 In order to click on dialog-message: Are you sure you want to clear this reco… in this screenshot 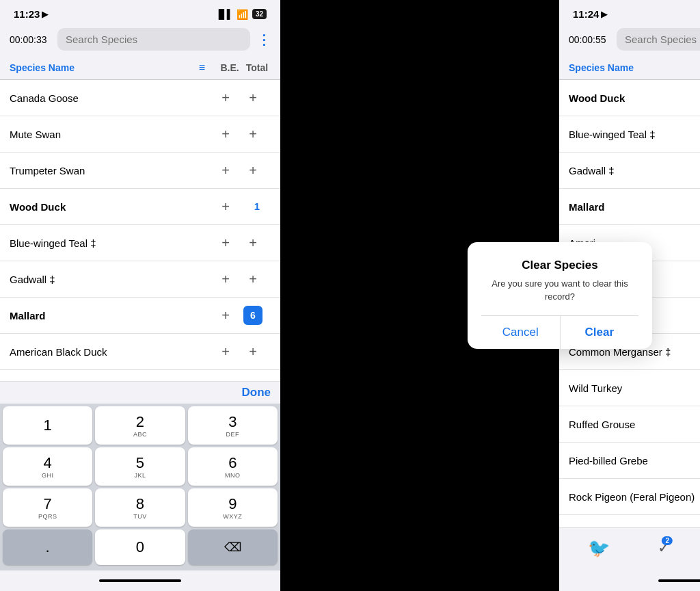, I will do `click(560, 290)`.